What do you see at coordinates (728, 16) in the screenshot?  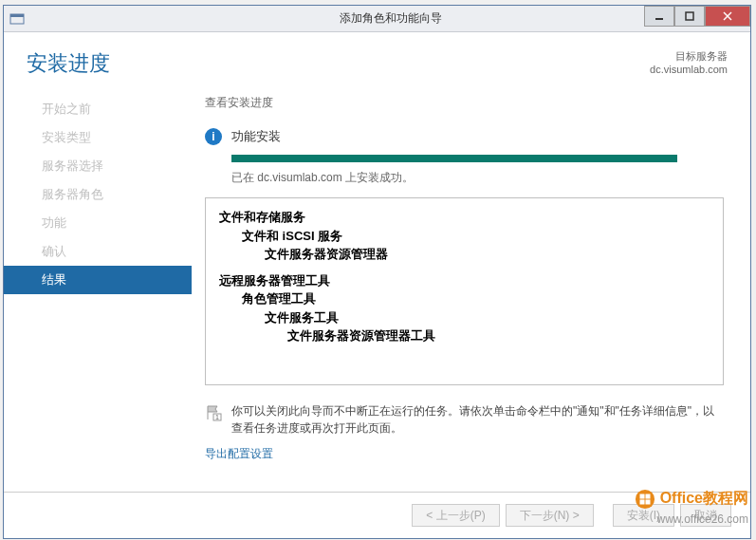 I see `close-button` at bounding box center [728, 16].